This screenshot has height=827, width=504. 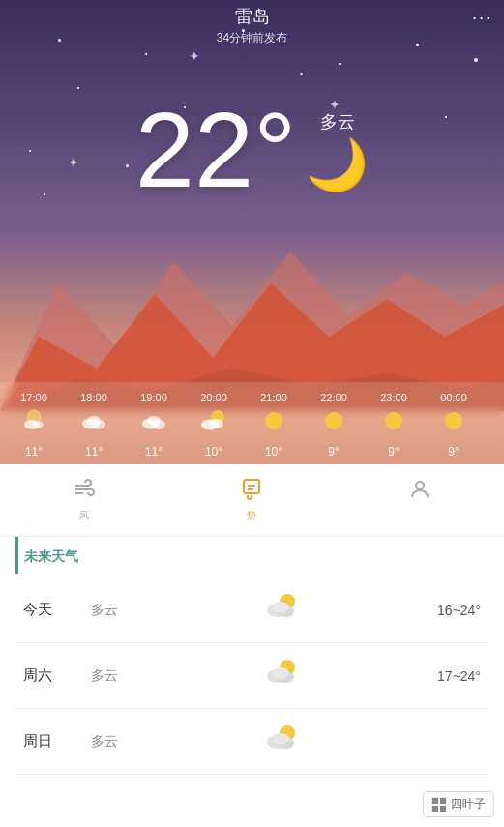 What do you see at coordinates (252, 150) in the screenshot?
I see `temperature-display: 22 ° 多云 🌙` at bounding box center [252, 150].